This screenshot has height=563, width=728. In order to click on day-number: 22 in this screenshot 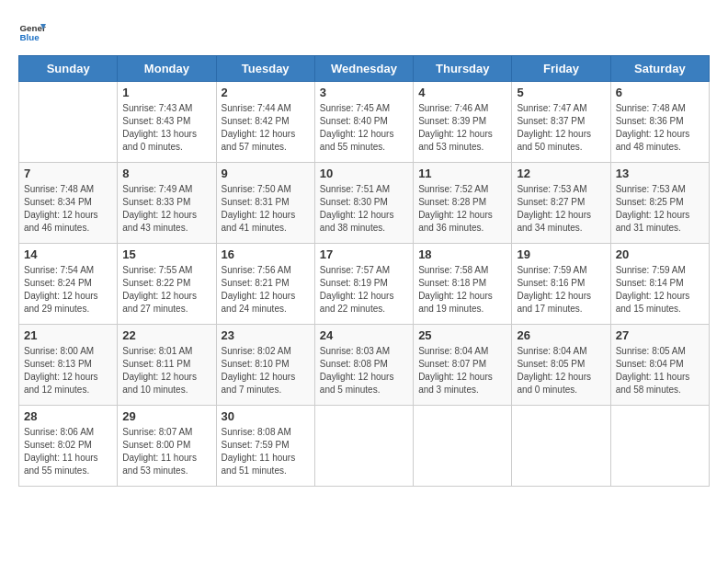, I will do `click(166, 335)`.